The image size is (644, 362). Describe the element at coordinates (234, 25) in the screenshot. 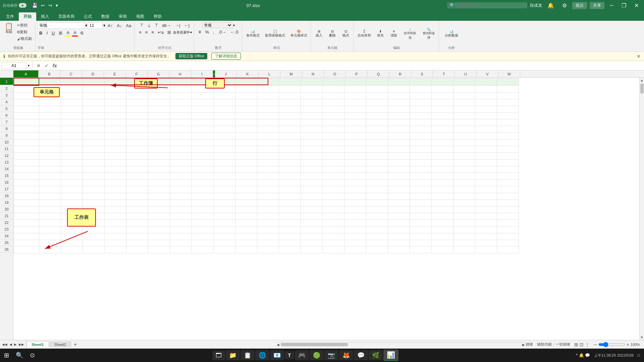

I see `number-format-arrow: ▾` at that location.